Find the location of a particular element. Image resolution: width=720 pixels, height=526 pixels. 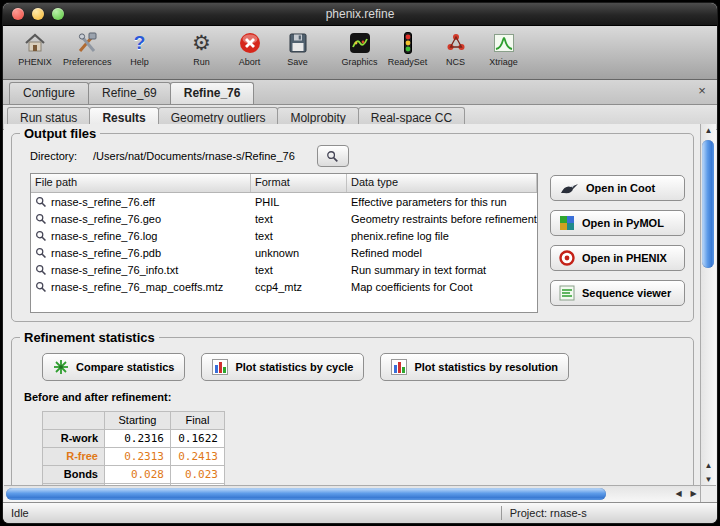

table-row: rnase-s_refine_76.log text phenix.refine… is located at coordinates (284, 236).